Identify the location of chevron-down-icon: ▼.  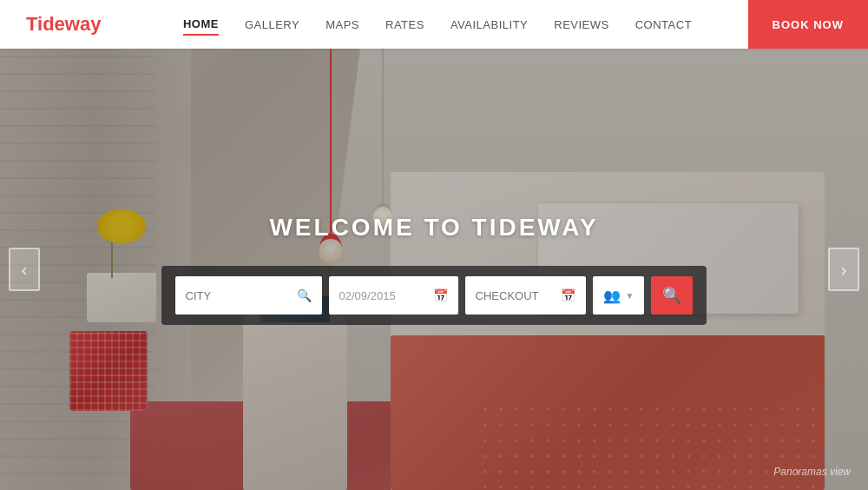
(630, 295).